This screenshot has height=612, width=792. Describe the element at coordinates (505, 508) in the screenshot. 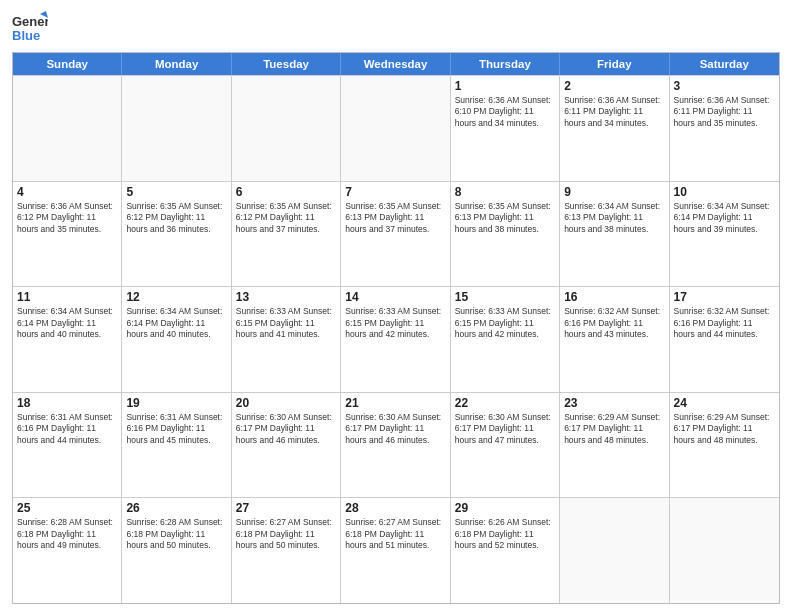

I see `cell-day-number: 29` at that location.